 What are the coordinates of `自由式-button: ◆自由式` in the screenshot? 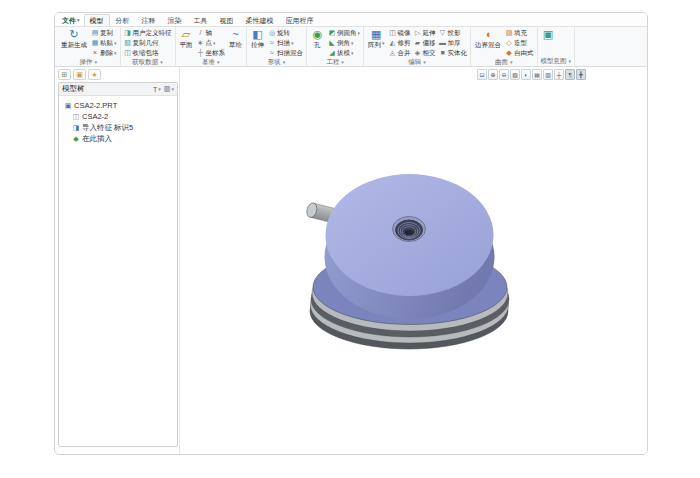 It's located at (520, 53).